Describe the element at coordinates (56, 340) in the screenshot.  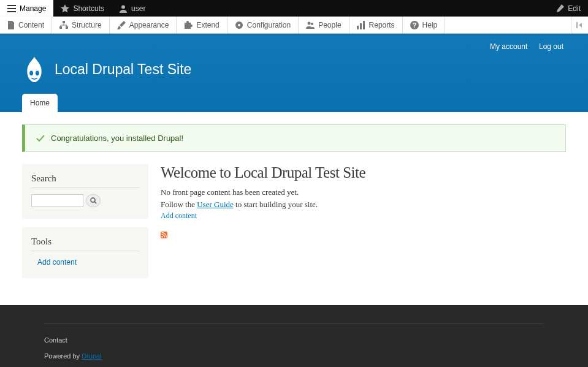
I see `contact-link: Contact` at that location.